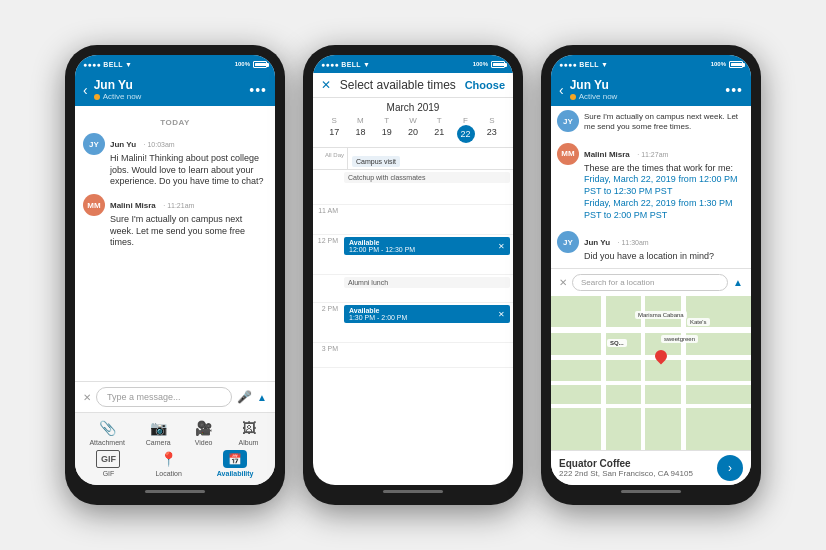  What do you see at coordinates (427, 254) in the screenshot?
I see `slot-12pm: Available 12:00 PM - 12:30 PM ✕` at bounding box center [427, 254].